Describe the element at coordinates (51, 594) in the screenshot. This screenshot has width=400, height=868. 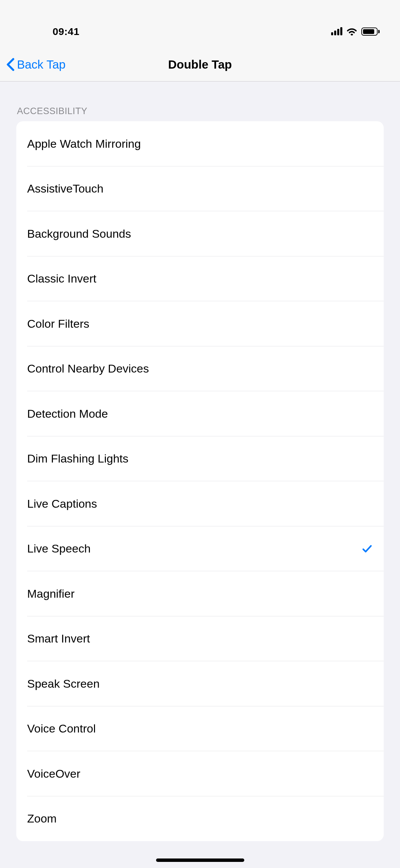
I see `item-label: Magnifier` at that location.